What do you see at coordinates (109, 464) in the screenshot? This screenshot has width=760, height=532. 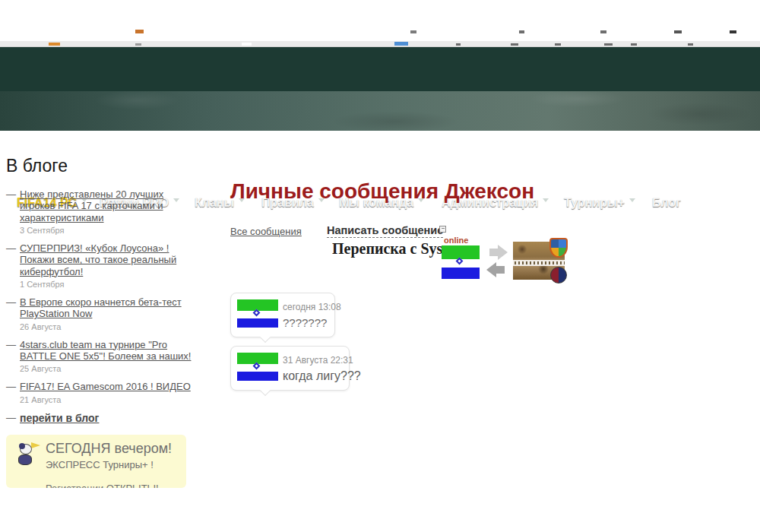 I see `promo-text: СЕГОДНЯ вечером! ЭКСПРЕСС Турниры+ ! Рег…` at bounding box center [109, 464].